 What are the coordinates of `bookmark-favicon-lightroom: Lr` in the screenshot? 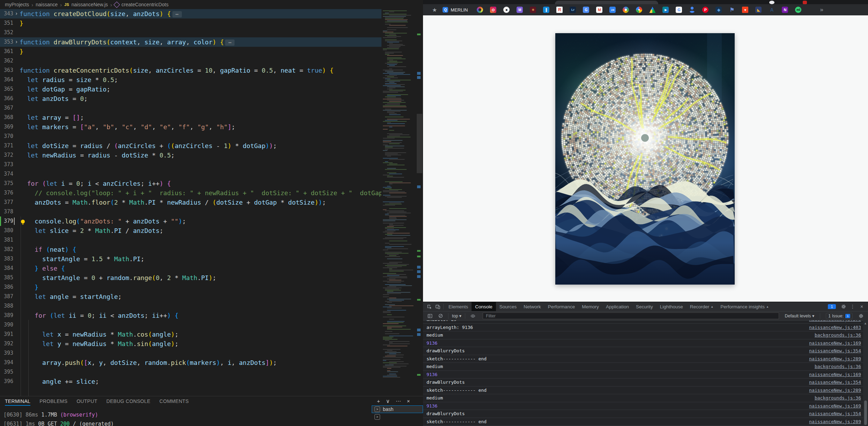 It's located at (573, 10).